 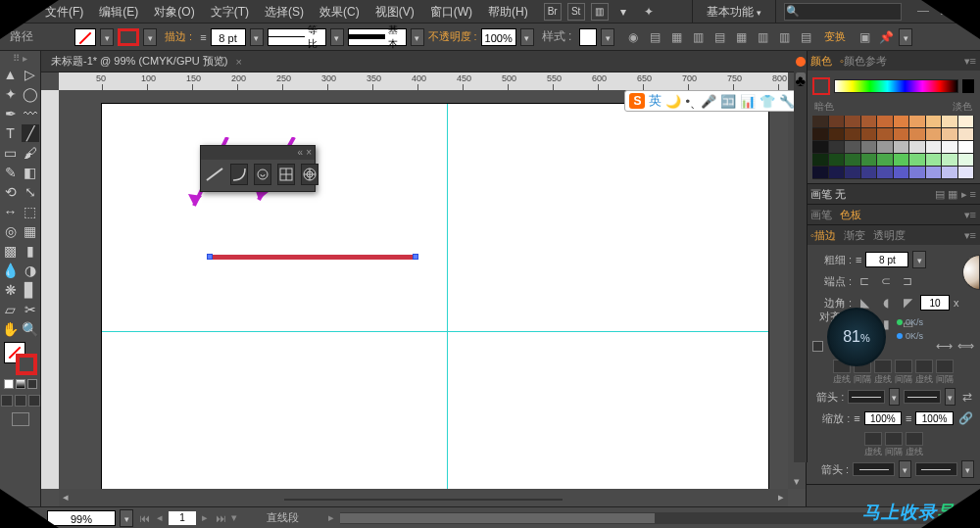 What do you see at coordinates (801, 77) in the screenshot?
I see `strip-icon-2: ♣` at bounding box center [801, 77].